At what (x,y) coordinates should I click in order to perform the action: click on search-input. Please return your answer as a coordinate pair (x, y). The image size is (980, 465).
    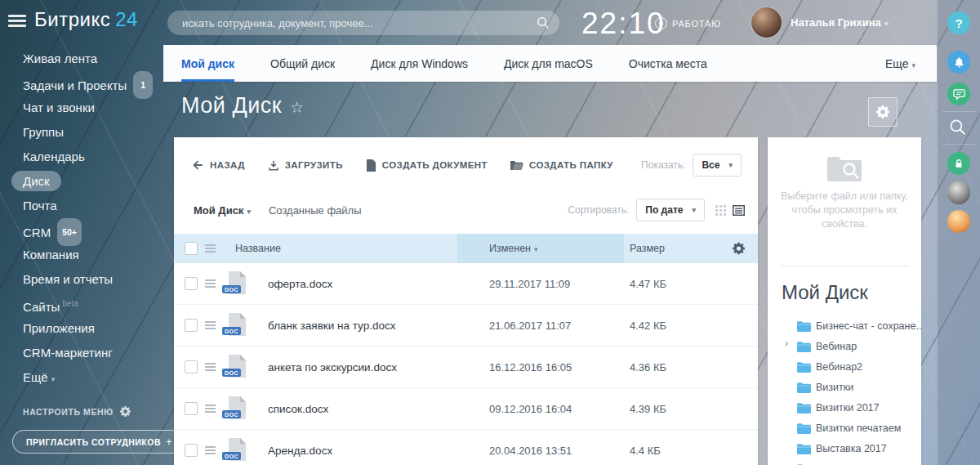
    Looking at the image, I should click on (363, 23).